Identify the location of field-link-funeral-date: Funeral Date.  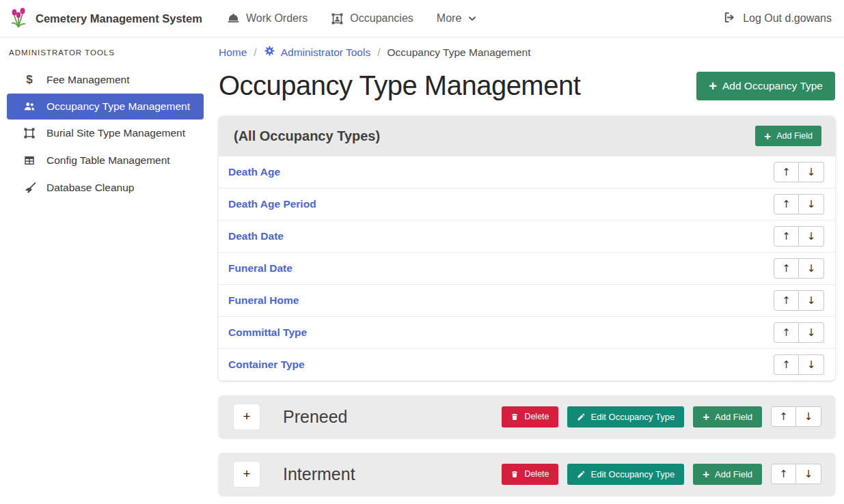
(260, 268).